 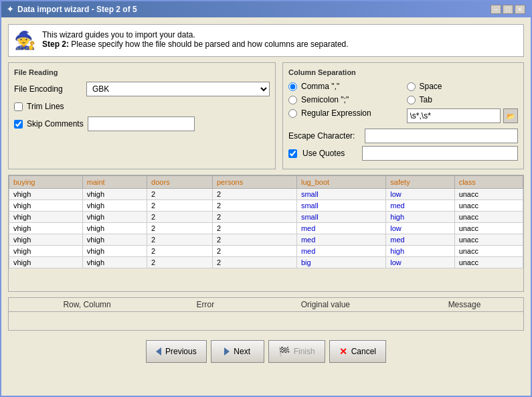 What do you see at coordinates (266, 217) in the screenshot?
I see `table-row: vhighvhigh22smallhighunacc` at bounding box center [266, 217].